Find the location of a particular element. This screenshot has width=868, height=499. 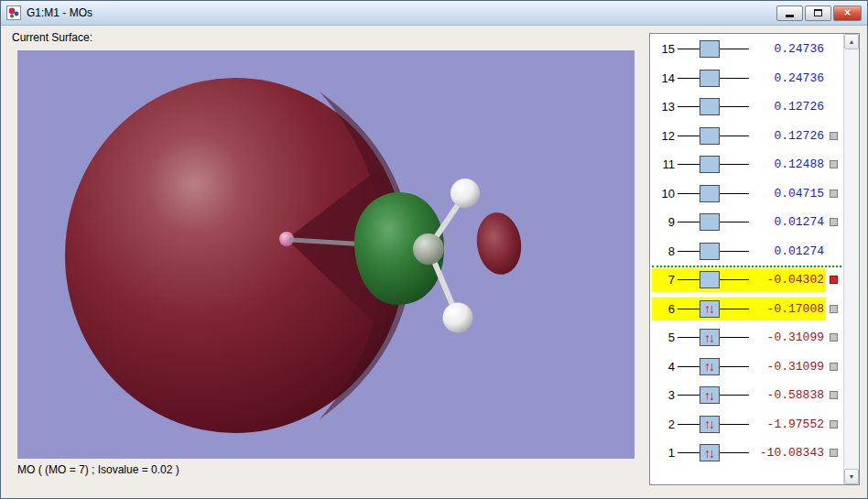

window-title: G1:M1 - MOs is located at coordinates (60, 13).